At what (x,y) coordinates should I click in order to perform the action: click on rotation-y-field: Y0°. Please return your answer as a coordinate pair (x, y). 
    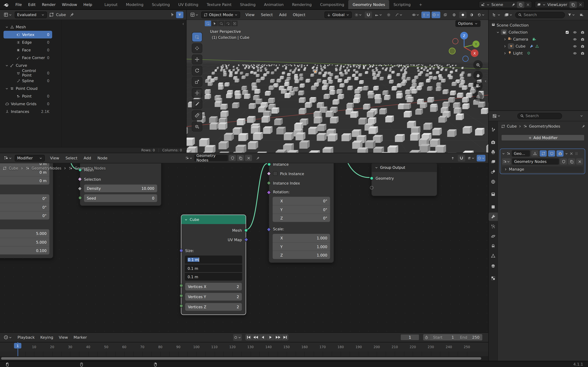
    Looking at the image, I should click on (301, 209).